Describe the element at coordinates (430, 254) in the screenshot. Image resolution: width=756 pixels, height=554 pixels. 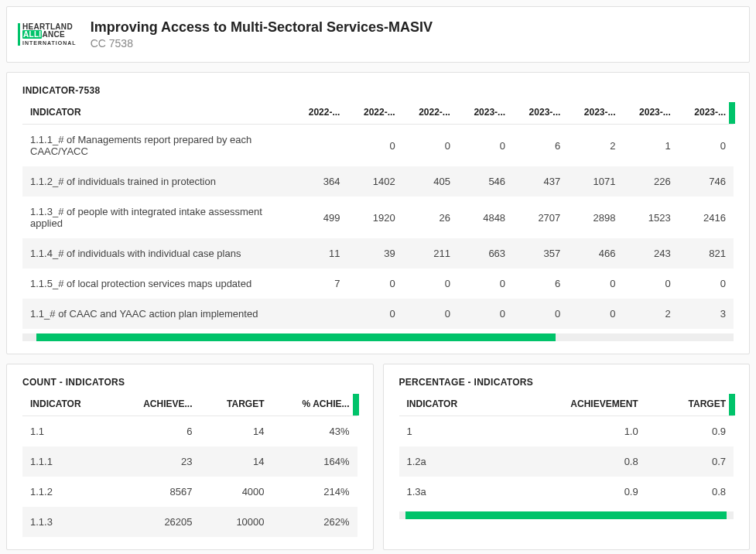
I see `value-cell: 211` at that location.